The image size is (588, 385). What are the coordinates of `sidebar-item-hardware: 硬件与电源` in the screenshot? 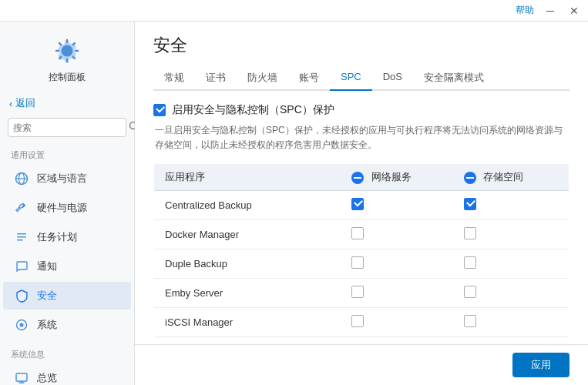 It's located at (67, 208).